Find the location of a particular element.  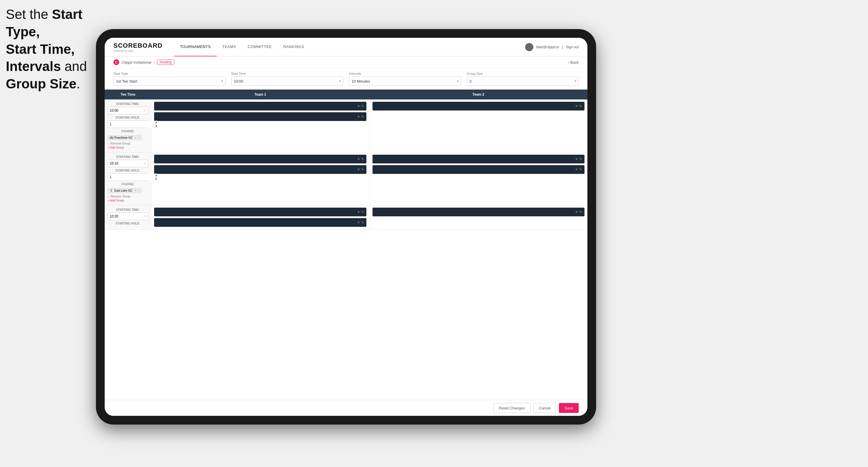

intervals-label: Intervals is located at coordinates (405, 73).